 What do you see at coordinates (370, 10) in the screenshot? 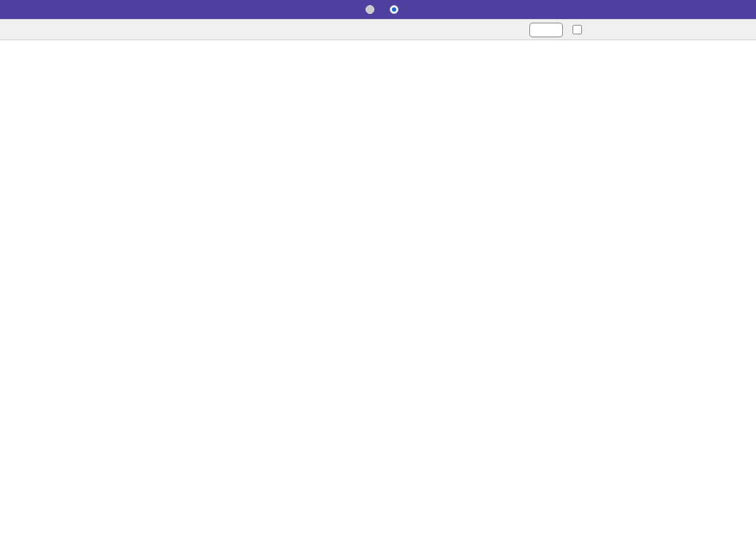
I see `radio-unchecked-icon` at bounding box center [370, 10].